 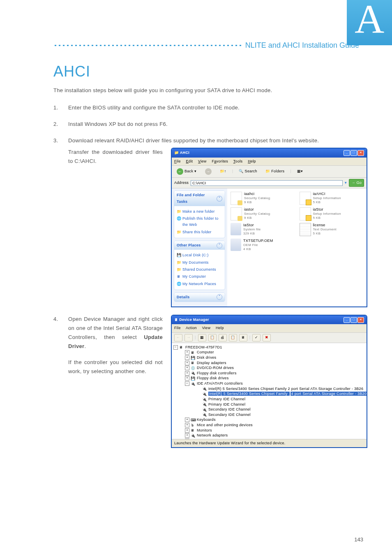 I want to click on tree-monitors: +🖥Monitors, so click(x=275, y=430).